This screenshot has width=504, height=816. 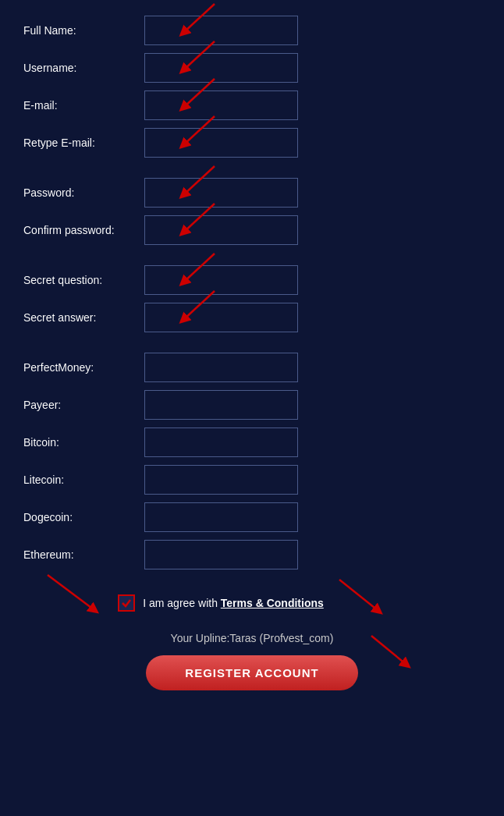 What do you see at coordinates (222, 280) in the screenshot?
I see `secret-question-input` at bounding box center [222, 280].